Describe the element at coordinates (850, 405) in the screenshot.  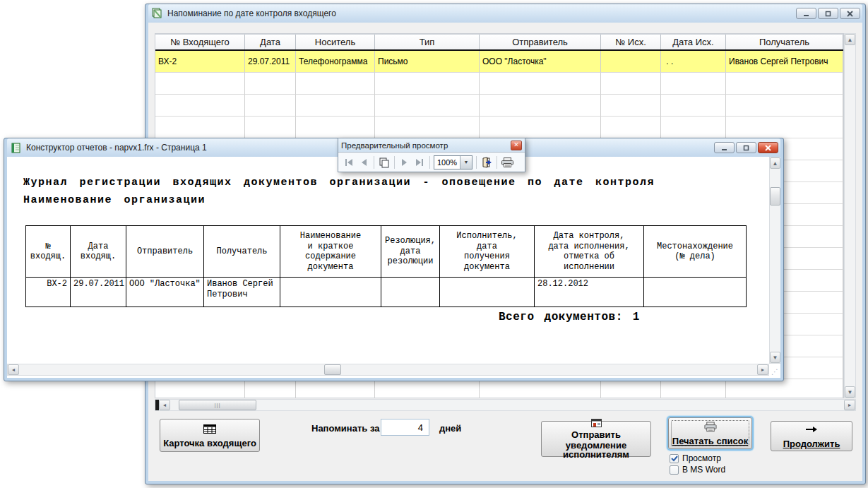
I see `scroll-right-button: ▸` at that location.